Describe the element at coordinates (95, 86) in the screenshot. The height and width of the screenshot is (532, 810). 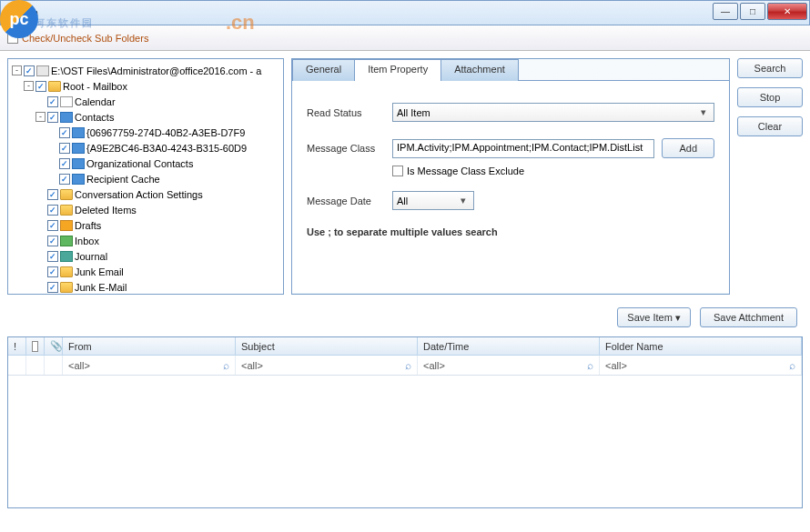
I see `tree-label: Root - Mailbox` at that location.